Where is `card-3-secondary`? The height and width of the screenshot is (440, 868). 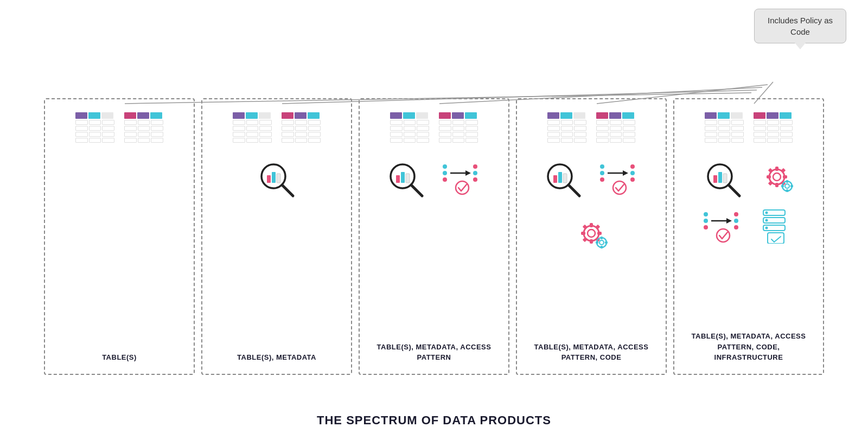 card-3-secondary is located at coordinates (434, 180).